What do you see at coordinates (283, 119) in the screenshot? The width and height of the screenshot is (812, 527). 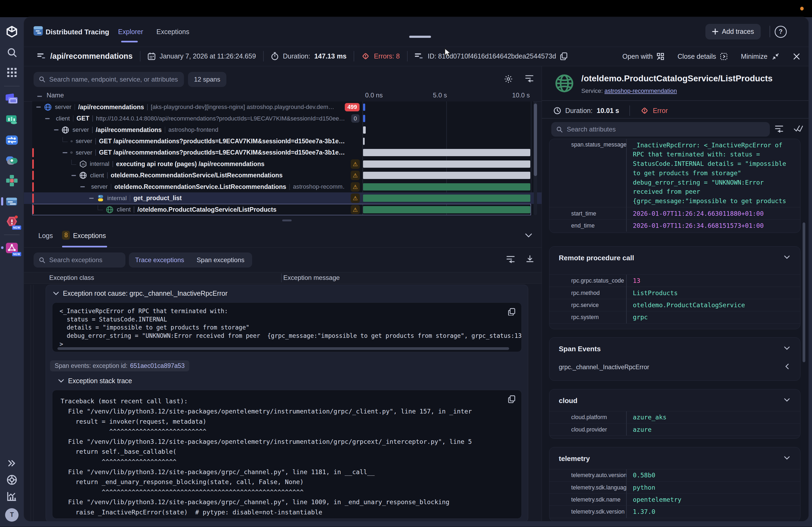 I see `span-row-2: client GET http://10.244.0.14:8080/api/r…` at bounding box center [283, 119].